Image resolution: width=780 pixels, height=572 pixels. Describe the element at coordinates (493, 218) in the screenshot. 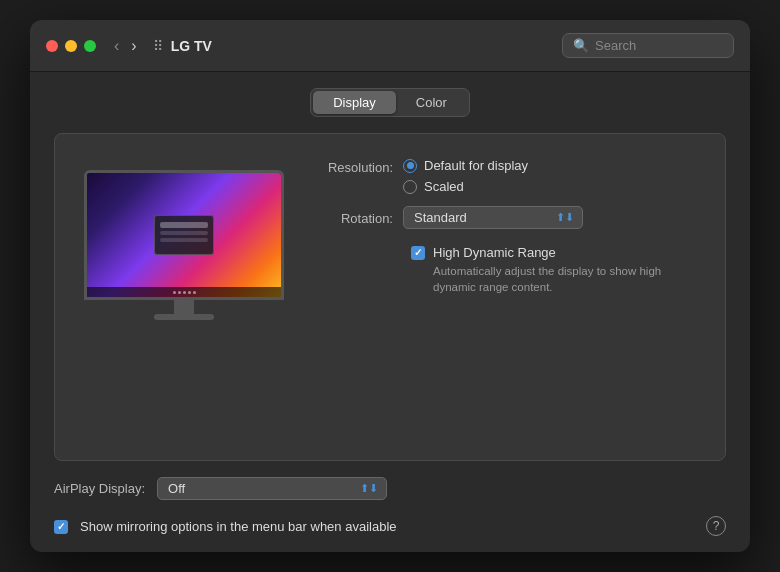

I see `rotation-dropdown: Standard ⬆⬇` at that location.